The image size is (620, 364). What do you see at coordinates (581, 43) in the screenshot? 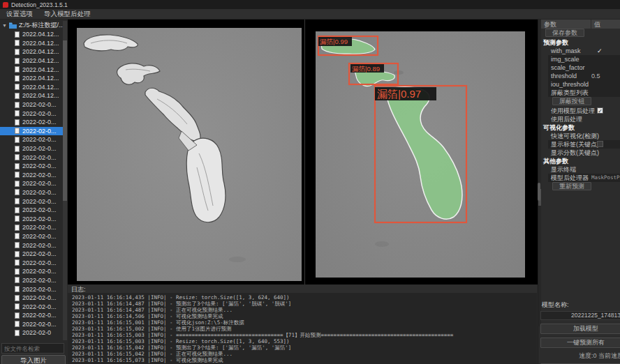
I see `param-section-header: 预测参数` at bounding box center [581, 43].